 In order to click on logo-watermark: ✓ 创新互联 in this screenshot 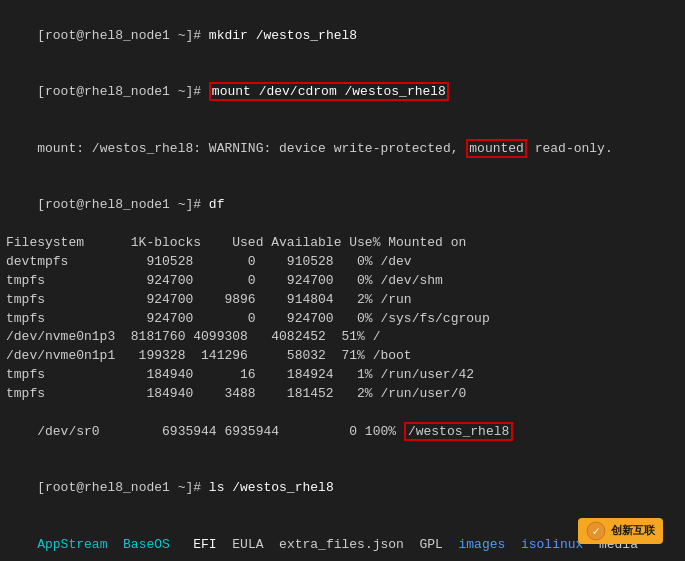, I will do `click(620, 530)`.